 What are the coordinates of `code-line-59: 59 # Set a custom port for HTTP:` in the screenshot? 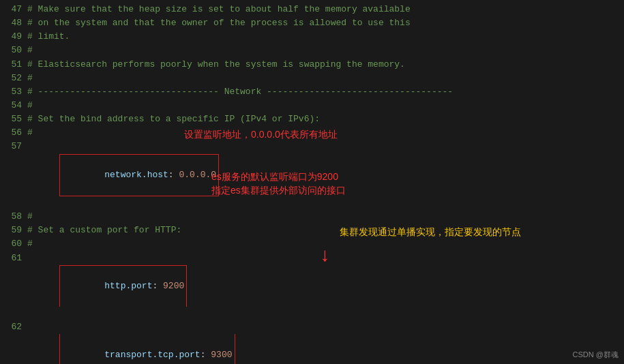 It's located at (312, 230).